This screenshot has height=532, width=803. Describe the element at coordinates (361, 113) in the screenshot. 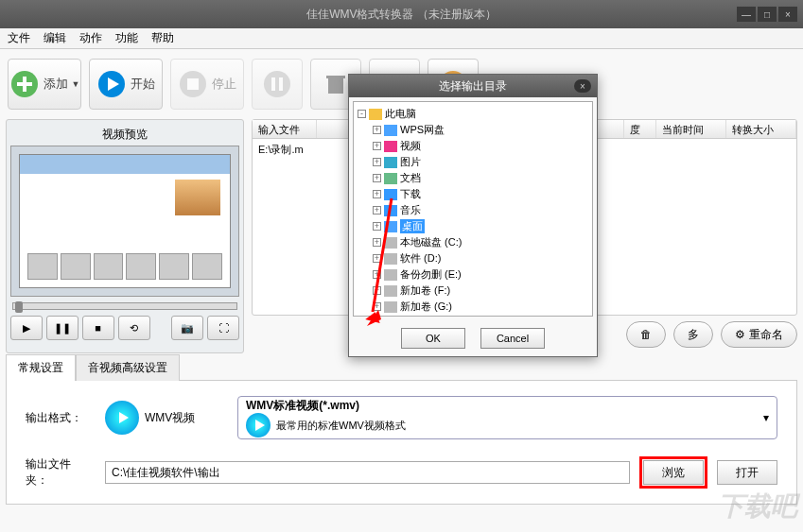

I see `collapse-icon: -` at that location.